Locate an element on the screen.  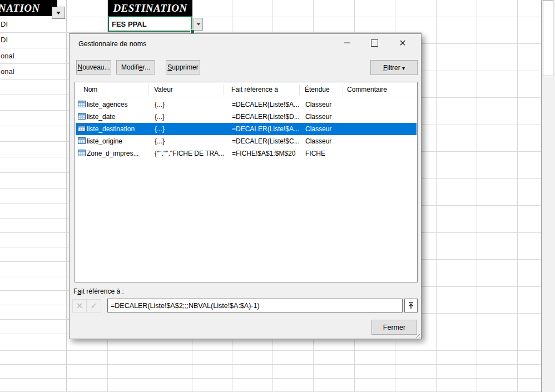
close-icon: ✕ is located at coordinates (403, 43).